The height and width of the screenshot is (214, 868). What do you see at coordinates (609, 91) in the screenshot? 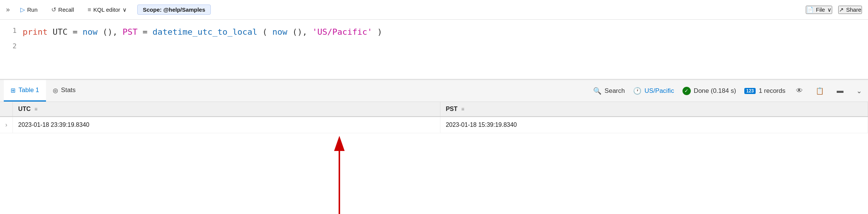
I see `search-button: 🔍 Search` at bounding box center [609, 91].